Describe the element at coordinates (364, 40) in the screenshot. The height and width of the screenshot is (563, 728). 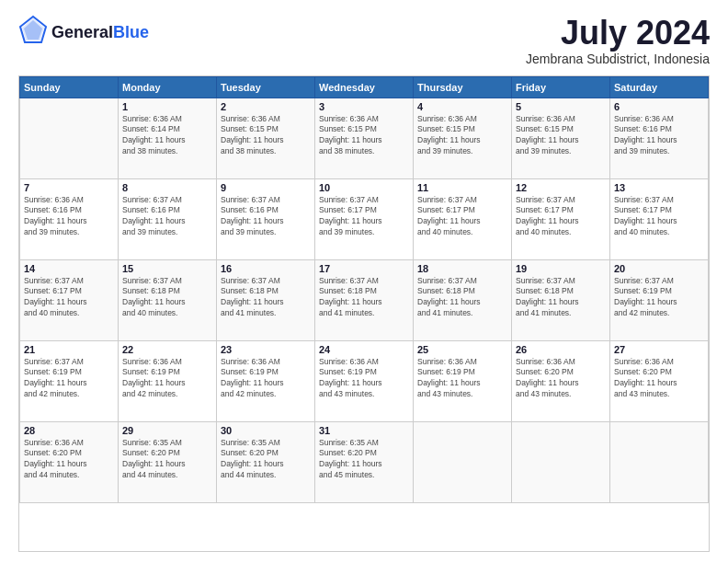
I see `header: GeneralBlue July 2024 Jembrana Subdistri…` at that location.